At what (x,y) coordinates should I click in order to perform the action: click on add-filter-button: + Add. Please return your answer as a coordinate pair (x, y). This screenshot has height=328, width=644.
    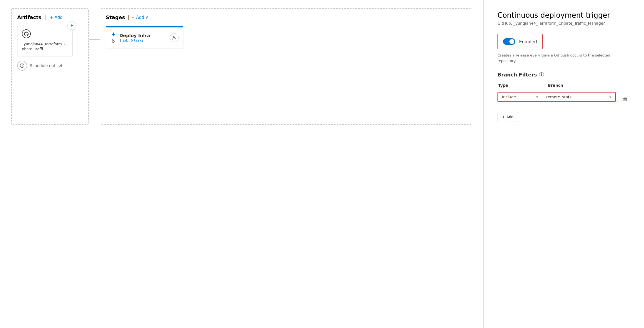
    Looking at the image, I should click on (508, 117).